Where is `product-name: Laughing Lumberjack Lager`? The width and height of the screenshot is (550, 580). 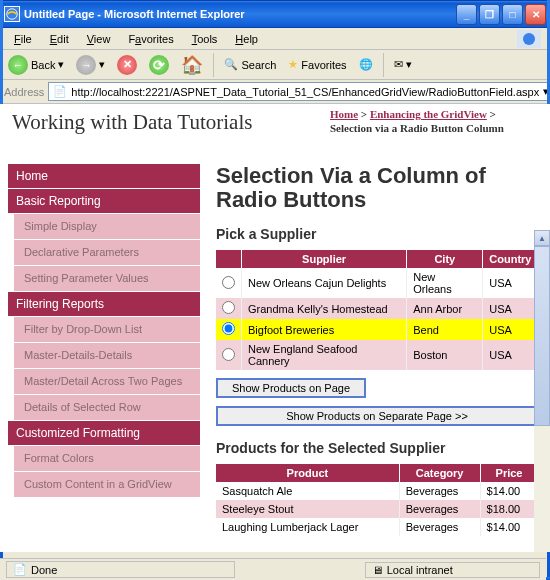 product-name: Laughing Lumberjack Lager is located at coordinates (308, 527).